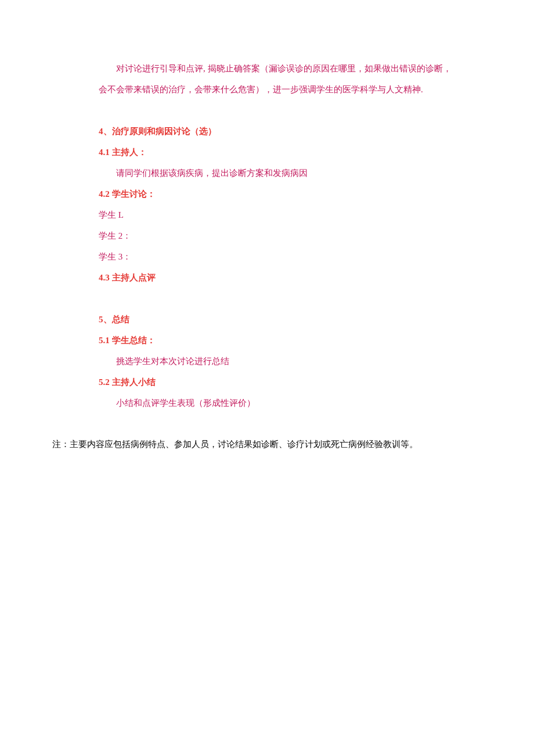 The image size is (534, 756). I want to click on section4-3-heading: 4.3 主持人点评, so click(290, 278).